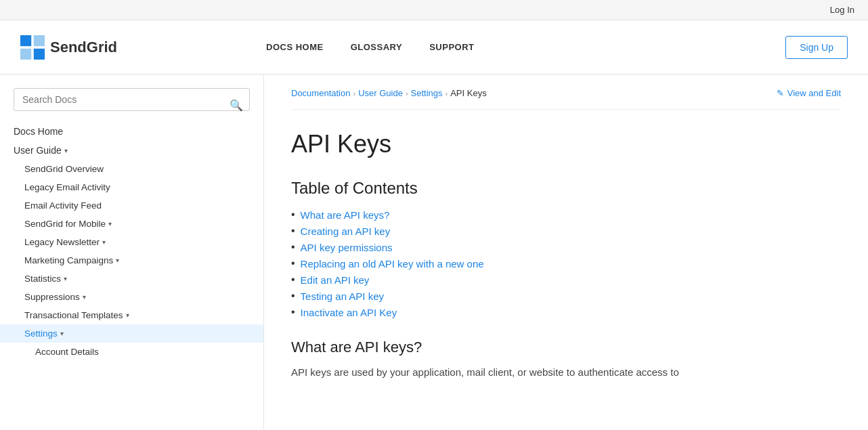  I want to click on sidebar-item-suppressions: Suppressions ▾, so click(131, 297).